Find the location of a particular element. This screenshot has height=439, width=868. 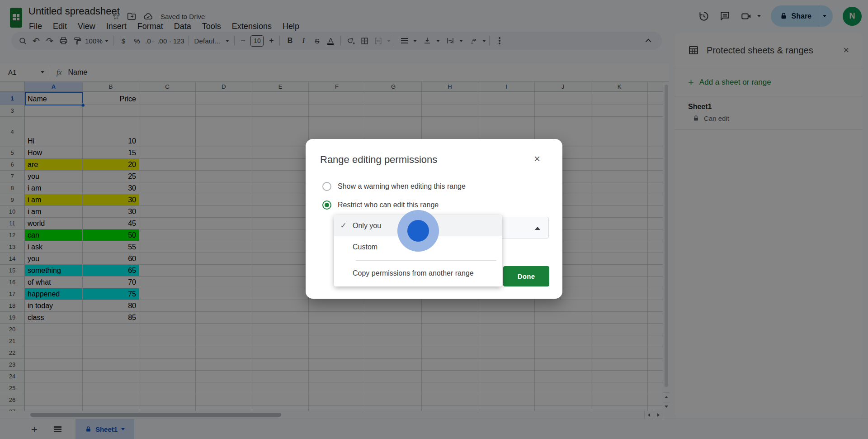

click-indicator is located at coordinates (418, 231).